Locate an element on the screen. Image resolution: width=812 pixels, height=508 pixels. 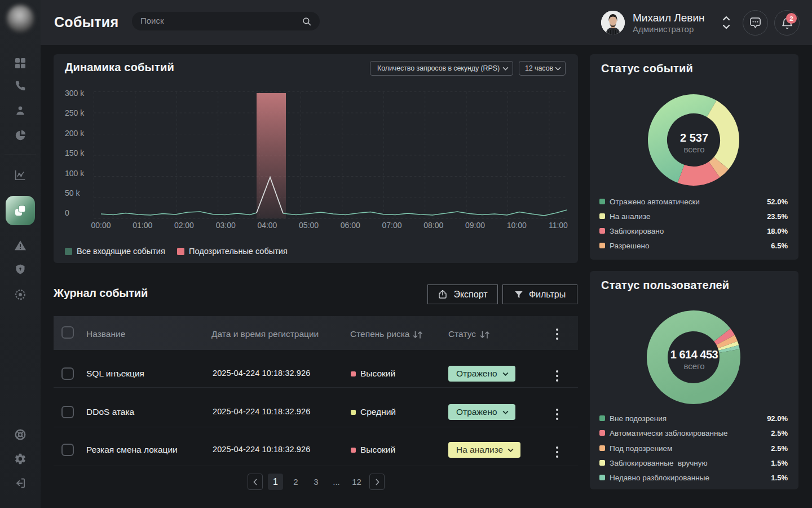
svg-text: 200 k is located at coordinates (74, 133).